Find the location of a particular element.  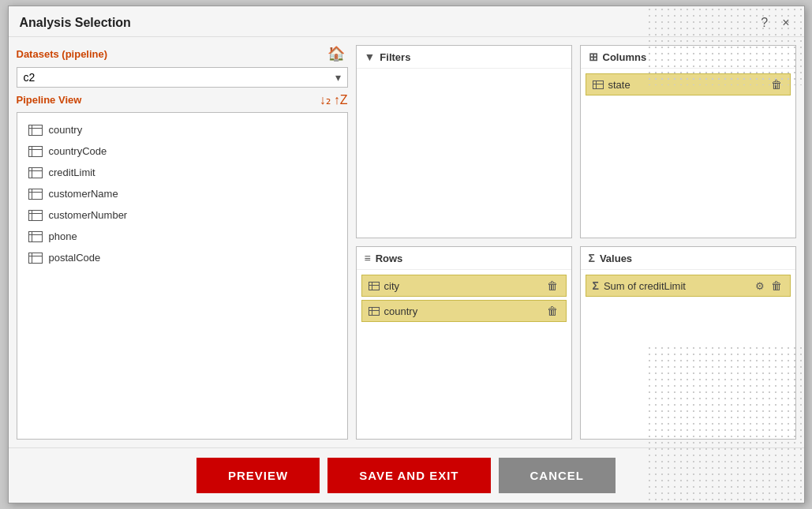

field-item: customerNumber is located at coordinates (182, 215).